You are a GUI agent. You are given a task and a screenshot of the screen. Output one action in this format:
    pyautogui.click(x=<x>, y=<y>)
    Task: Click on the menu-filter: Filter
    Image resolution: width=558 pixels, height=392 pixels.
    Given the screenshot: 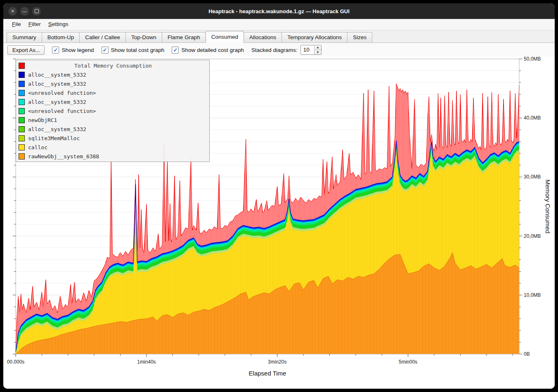 What is the action you would take?
    pyautogui.click(x=35, y=25)
    